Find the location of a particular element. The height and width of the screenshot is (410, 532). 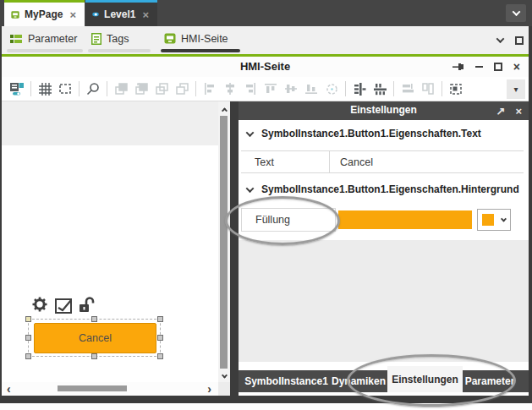

editor-tabbar: Parameter Tags HMI-Seite is located at coordinates (266, 41).